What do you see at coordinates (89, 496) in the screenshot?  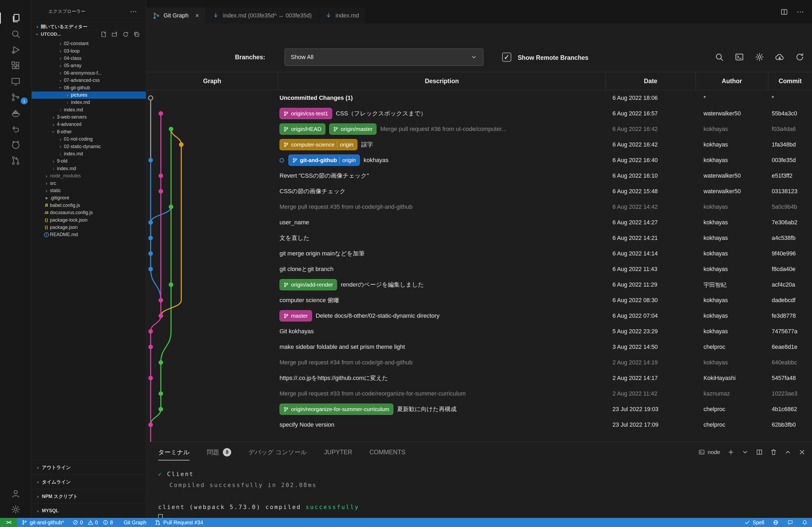 I see `sidebar-section-NPM スクリプト: ›NPM スクリプト` at bounding box center [89, 496].